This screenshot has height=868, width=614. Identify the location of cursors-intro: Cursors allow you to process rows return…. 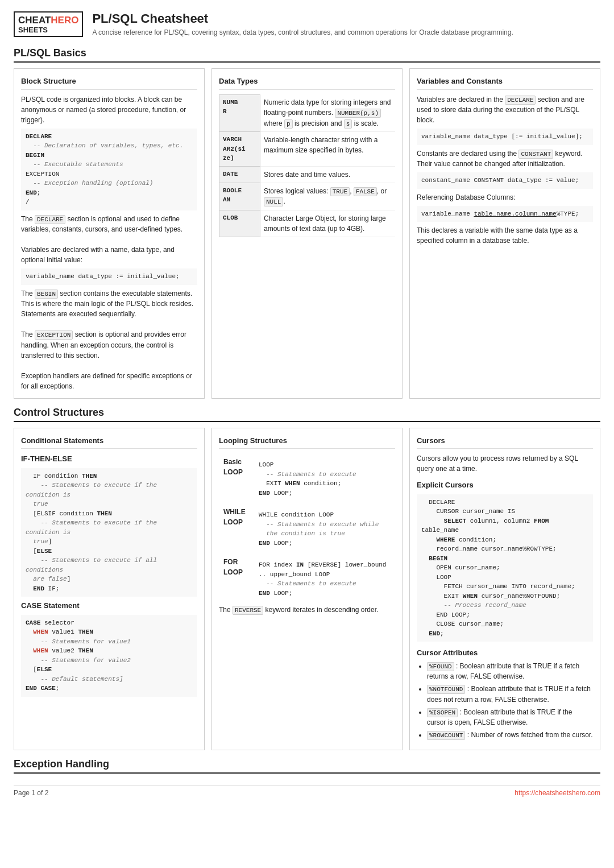
(505, 464).